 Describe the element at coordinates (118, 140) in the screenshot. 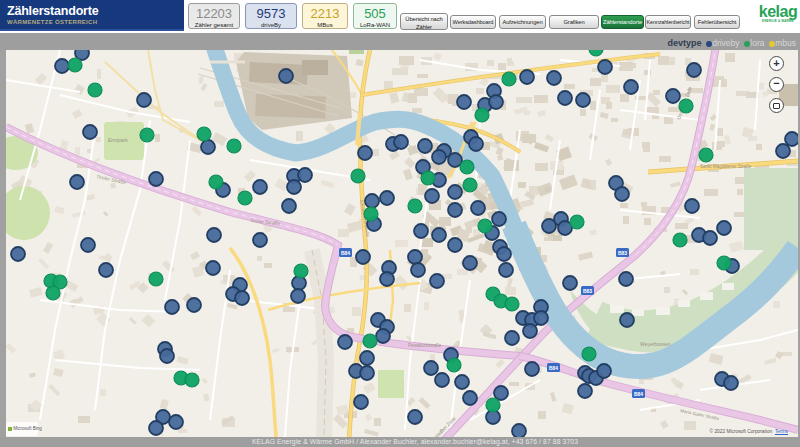

I see `svg-text: Emspark` at that location.